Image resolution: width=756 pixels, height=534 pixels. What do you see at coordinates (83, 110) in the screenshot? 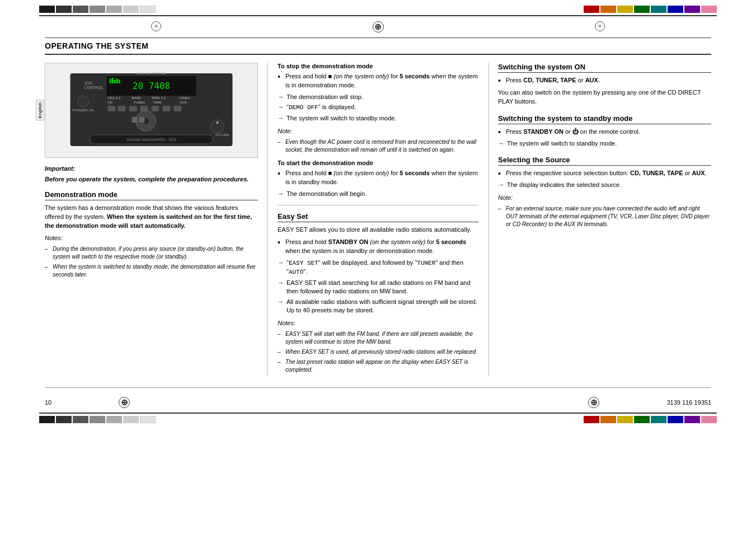
I see `svg-text: STANDBY-ON` at bounding box center [83, 110].